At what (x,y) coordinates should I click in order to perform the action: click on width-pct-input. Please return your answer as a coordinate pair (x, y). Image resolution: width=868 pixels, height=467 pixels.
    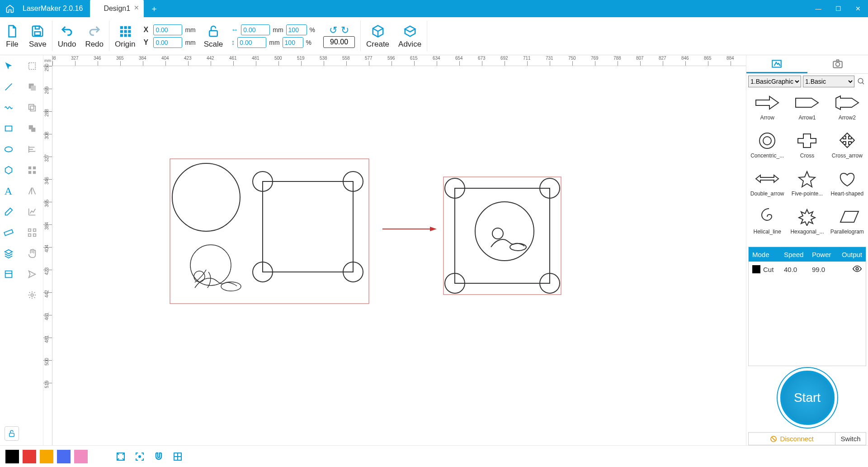
    Looking at the image, I should click on (297, 30).